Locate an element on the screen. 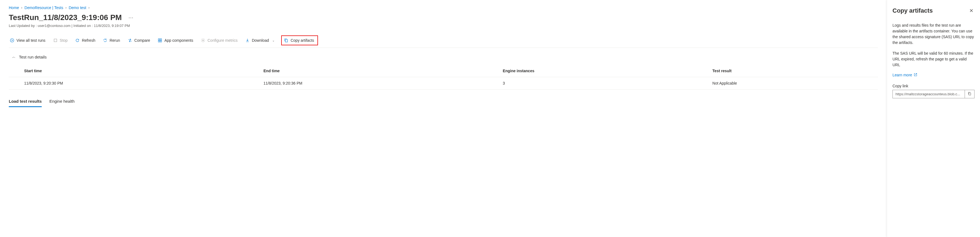 The width and height of the screenshot is (980, 237). panel-description-1: Logs and results files for the test run … is located at coordinates (934, 34).